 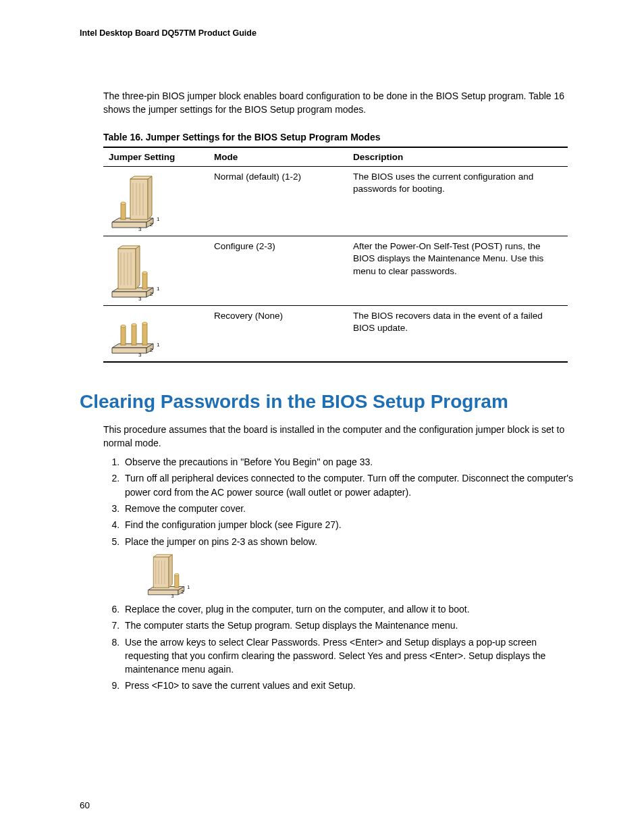 I want to click on th-setting: Jumper Setting, so click(x=156, y=157).